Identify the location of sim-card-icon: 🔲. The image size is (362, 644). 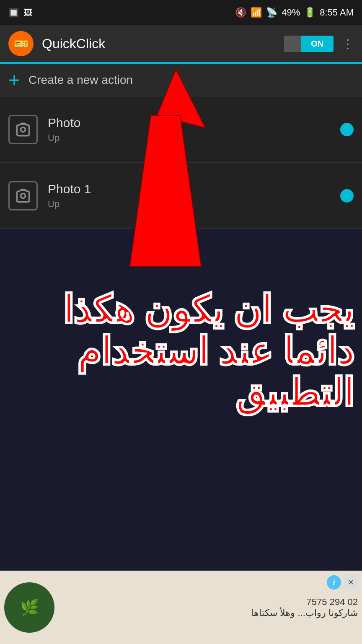
(13, 13).